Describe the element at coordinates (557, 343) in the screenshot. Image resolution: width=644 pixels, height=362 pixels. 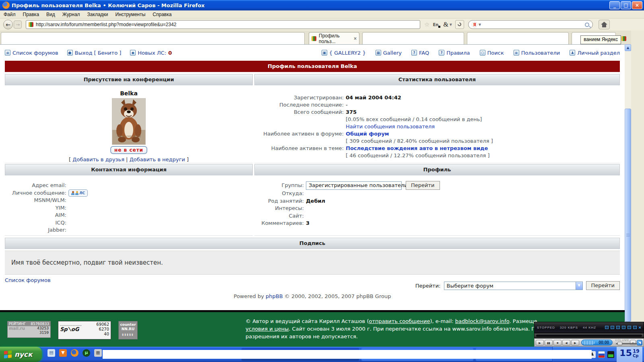
I see `stop-button: ■` at that location.